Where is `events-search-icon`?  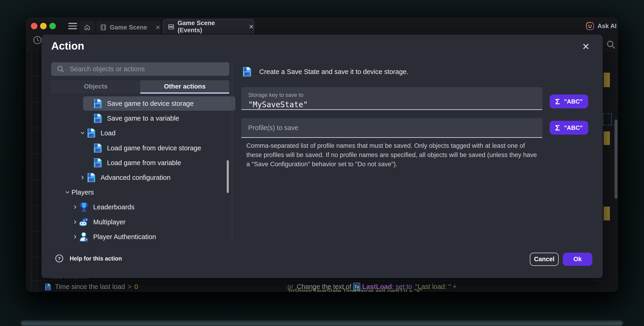
events-search-icon is located at coordinates (611, 45).